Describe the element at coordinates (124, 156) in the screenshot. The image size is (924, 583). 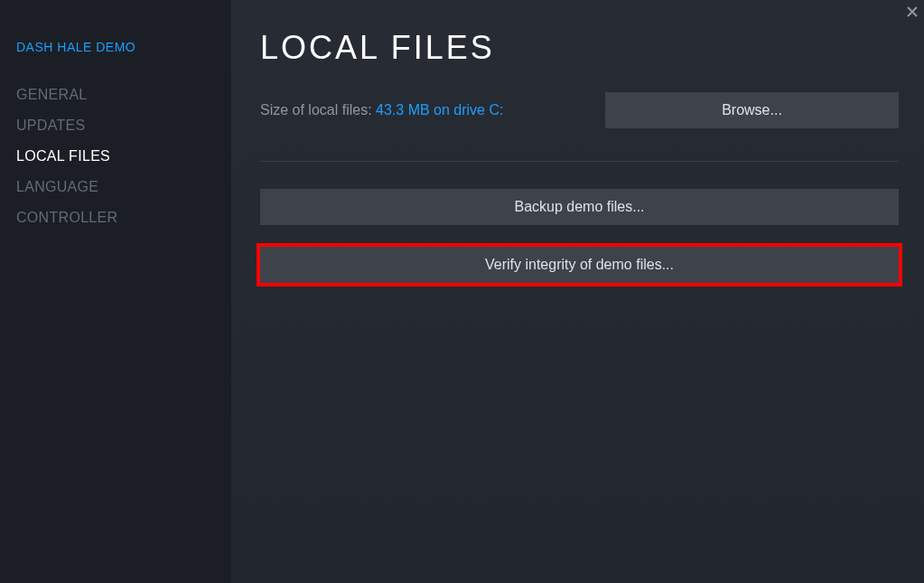
I see `sidebar-item-local-files: LOCAL FILES` at that location.